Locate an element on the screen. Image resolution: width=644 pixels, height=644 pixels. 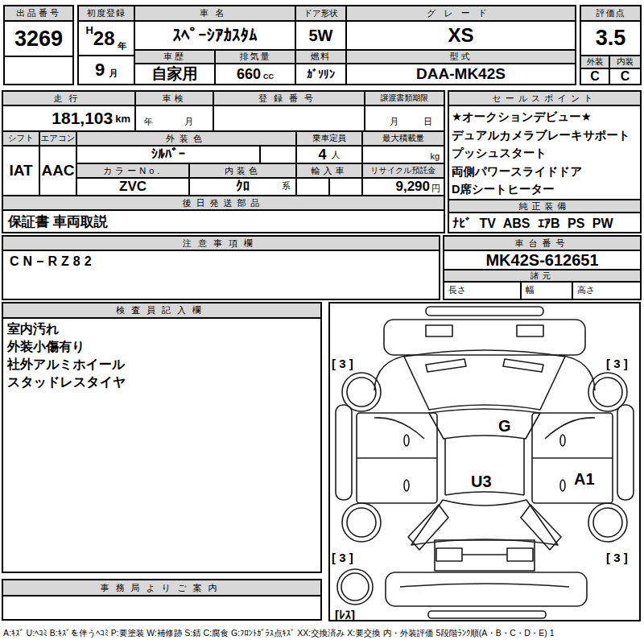
rear-bottom-strip is located at coordinates (487, 615).